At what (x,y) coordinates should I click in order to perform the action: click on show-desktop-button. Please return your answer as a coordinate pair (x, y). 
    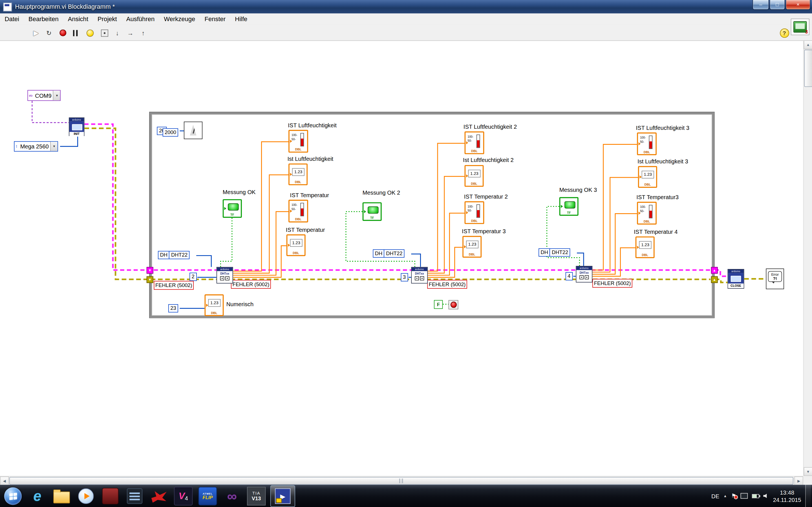
    Looking at the image, I should click on (808, 496).